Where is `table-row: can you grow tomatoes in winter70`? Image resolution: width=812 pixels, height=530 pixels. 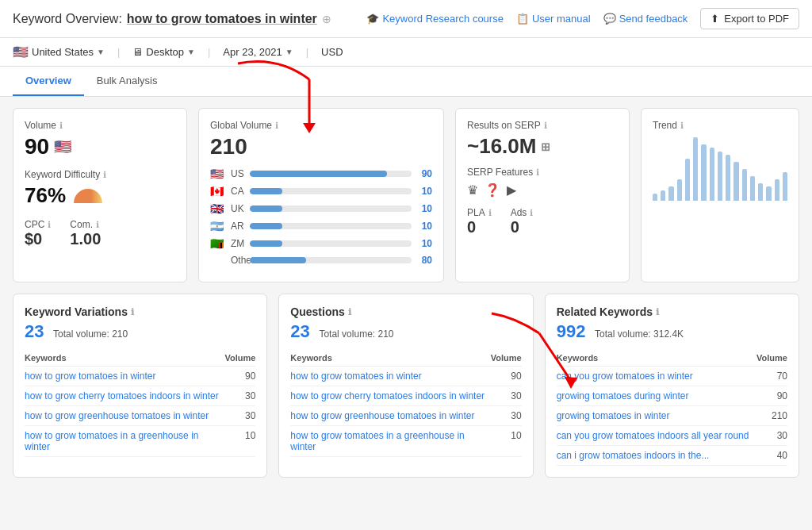 table-row: can you grow tomatoes in winter70 is located at coordinates (672, 376).